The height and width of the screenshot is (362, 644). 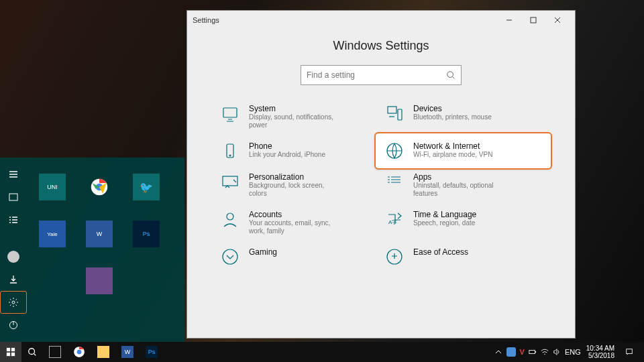 I want to click on category-desc: Display, sound, notifications, power, so click(x=296, y=121).